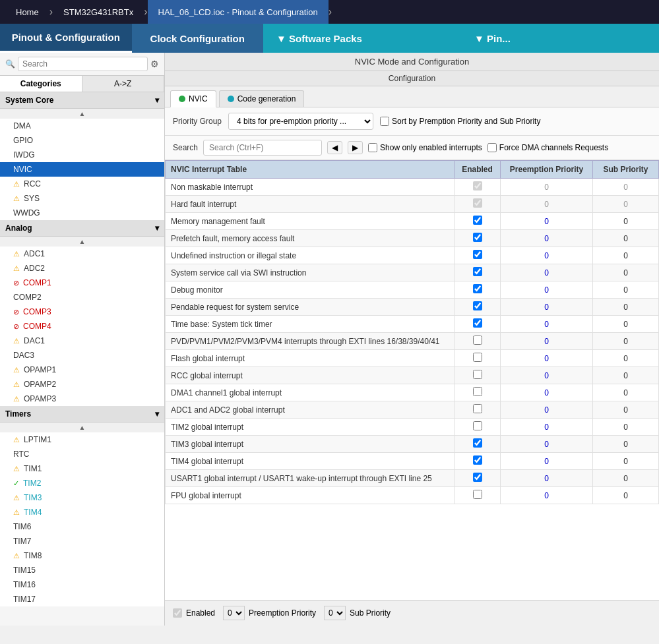  What do you see at coordinates (193, 99) in the screenshot?
I see `config-tab-nvic: NVIC` at bounding box center [193, 99].